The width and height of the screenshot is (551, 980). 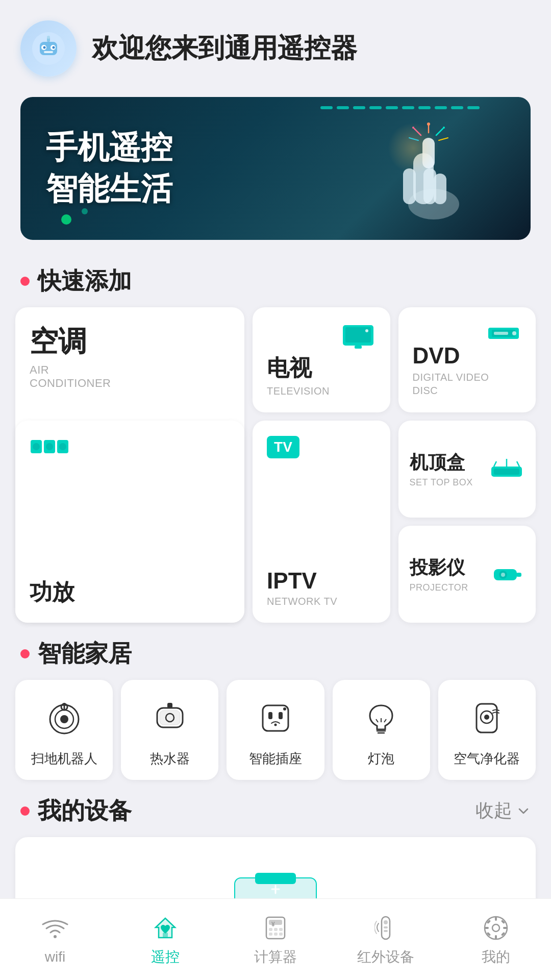 What do you see at coordinates (276, 808) in the screenshot?
I see `my-devices-header: 我的设备 收起` at bounding box center [276, 808].